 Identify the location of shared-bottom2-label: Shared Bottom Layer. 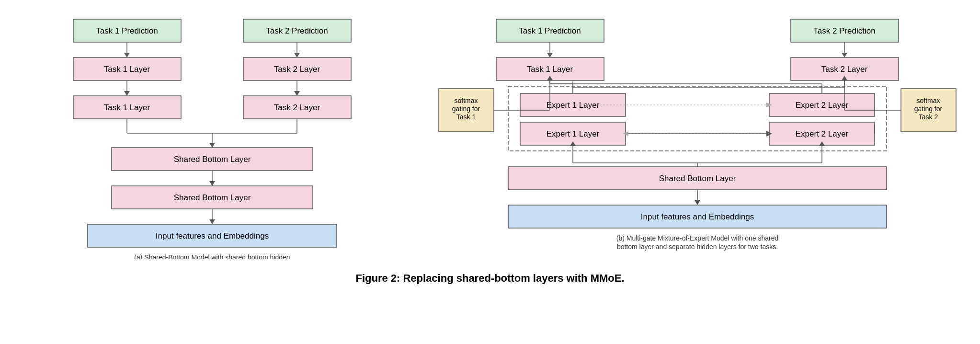
(213, 197).